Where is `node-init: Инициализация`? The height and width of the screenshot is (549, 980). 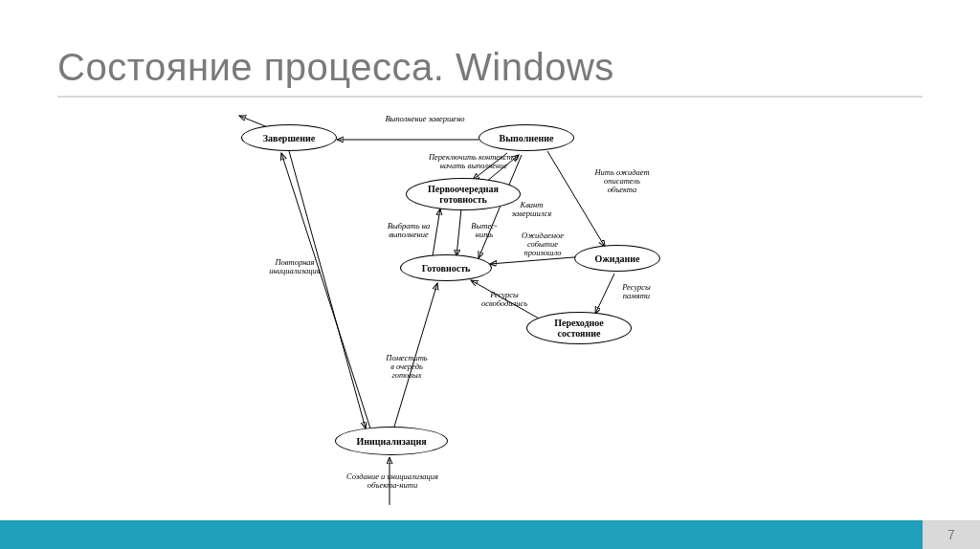 node-init: Инициализация is located at coordinates (391, 441).